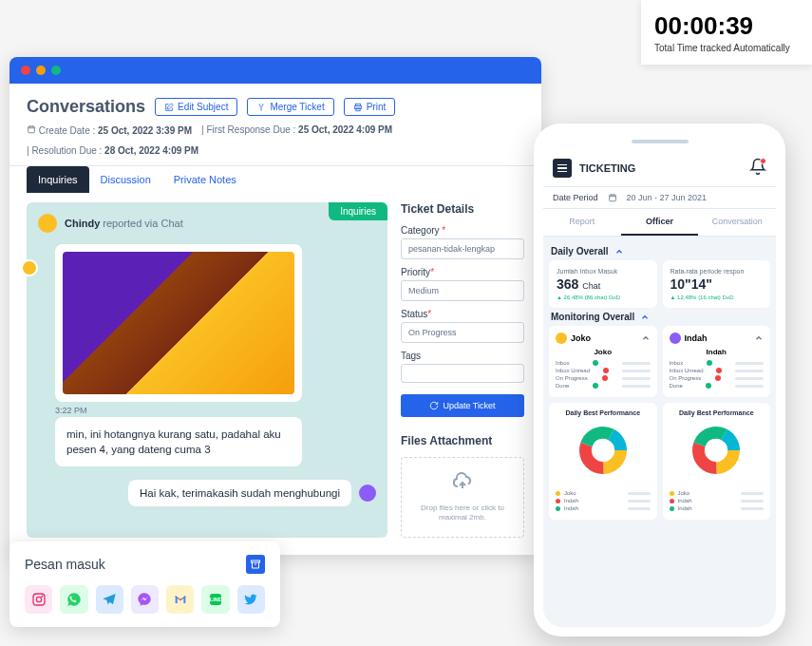 This screenshot has width=812, height=646. Describe the element at coordinates (144, 584) in the screenshot. I see `inbox-card: Pesan masuk LINE` at that location.